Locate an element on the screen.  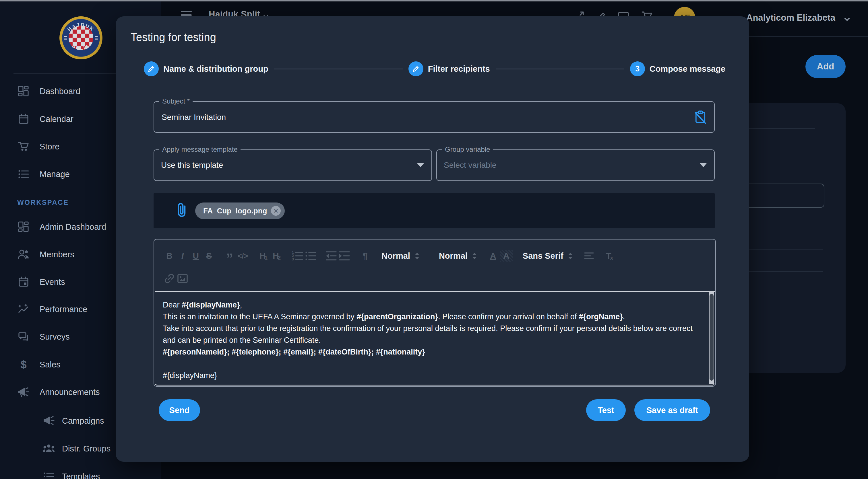
sidebar-item-label: Templates is located at coordinates (81, 475).